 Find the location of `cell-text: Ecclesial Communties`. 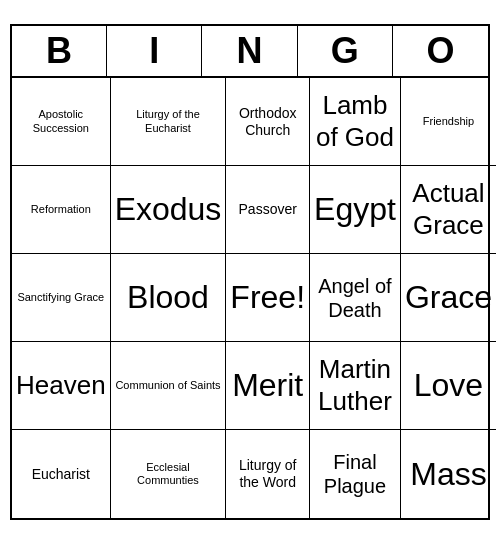

cell-text: Ecclesial Communties is located at coordinates (168, 474).